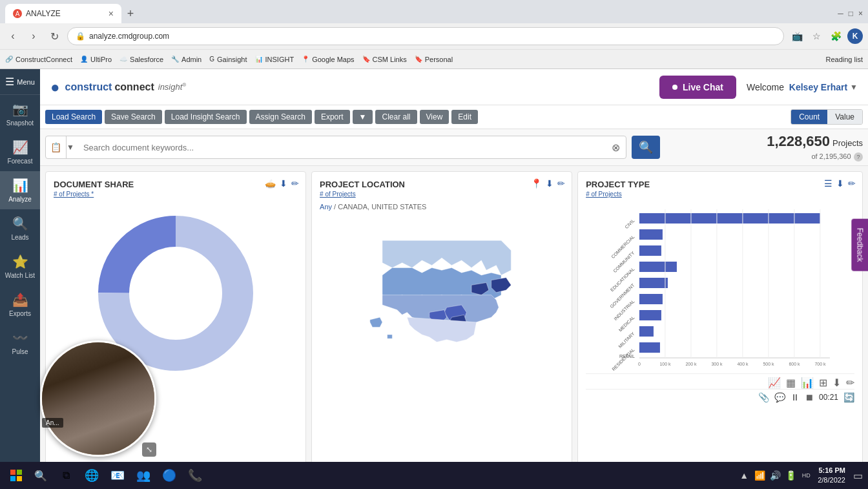  Describe the element at coordinates (396, 117) in the screenshot. I see `clear-all-button: Clear all` at that location.